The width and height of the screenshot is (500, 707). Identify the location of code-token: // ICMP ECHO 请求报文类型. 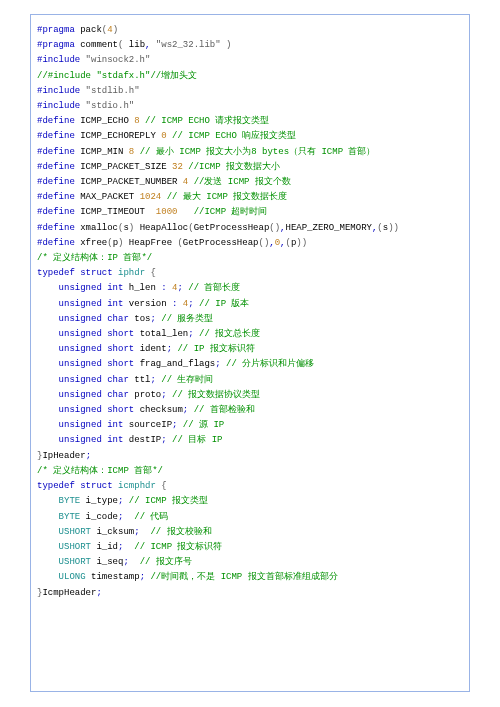
(207, 121).